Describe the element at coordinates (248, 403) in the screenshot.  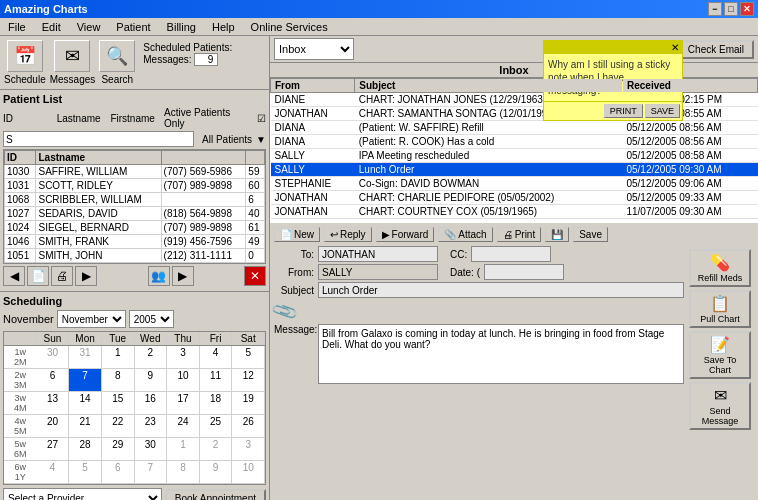
I see `cal-day: 19` at that location.